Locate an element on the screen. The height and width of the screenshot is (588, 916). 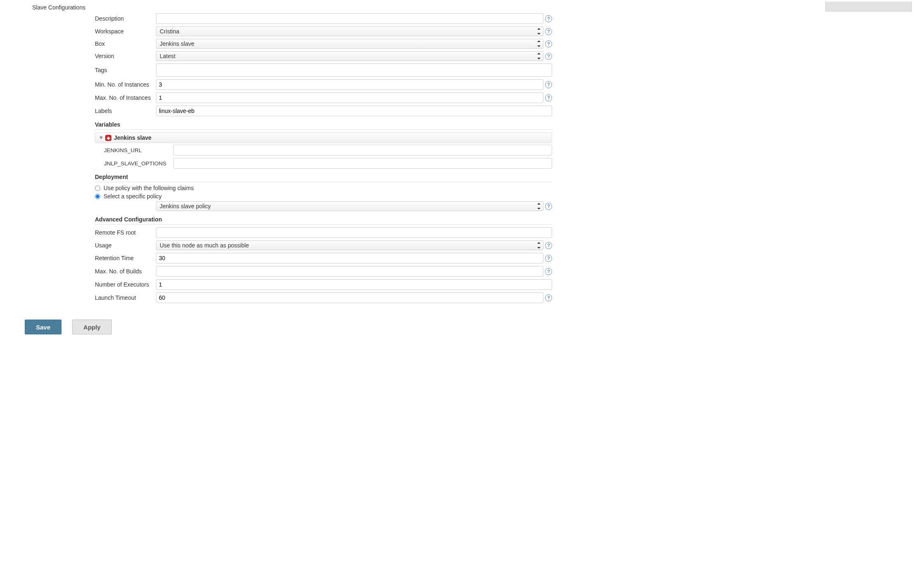
label-retention: Retention Time is located at coordinates (125, 258).